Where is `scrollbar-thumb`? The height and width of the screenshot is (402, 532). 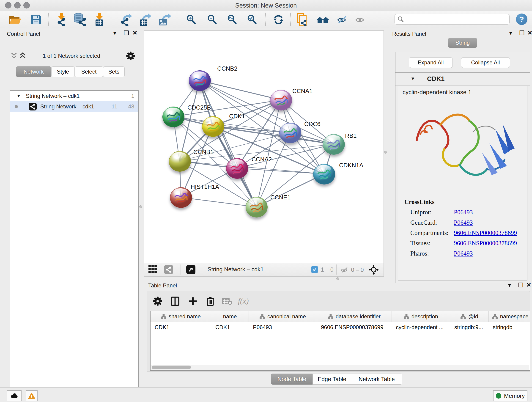 scrollbar-thumb is located at coordinates (171, 368).